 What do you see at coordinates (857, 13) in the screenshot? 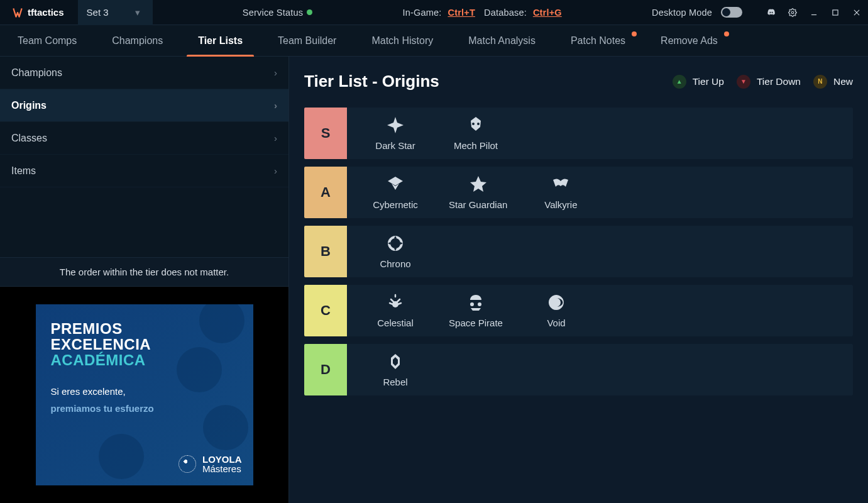
I see `close-icon` at bounding box center [857, 13].